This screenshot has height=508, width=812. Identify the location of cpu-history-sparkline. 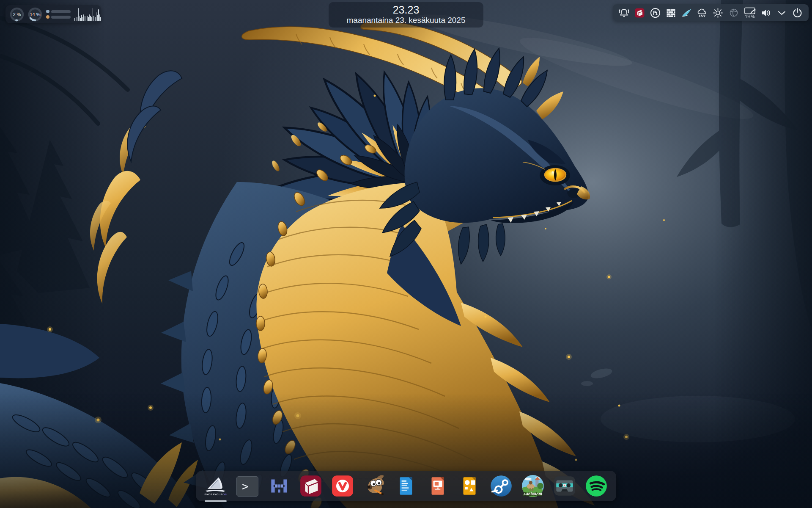
(88, 14).